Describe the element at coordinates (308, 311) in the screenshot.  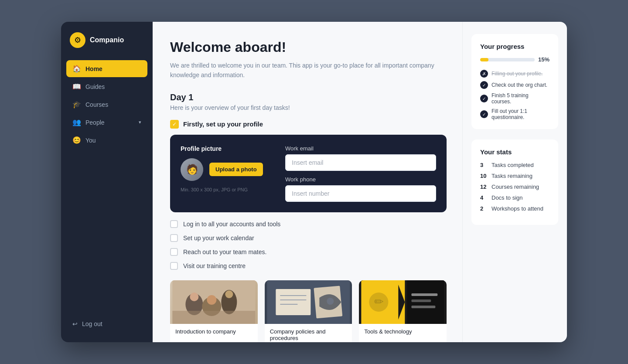
I see `cards-row: Introduction to company Com` at that location.